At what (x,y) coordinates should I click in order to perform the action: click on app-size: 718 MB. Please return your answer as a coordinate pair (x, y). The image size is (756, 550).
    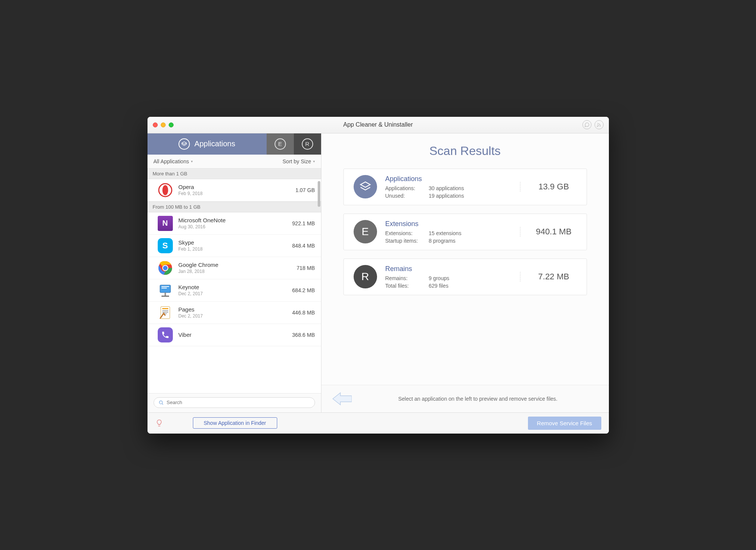
    Looking at the image, I should click on (306, 268).